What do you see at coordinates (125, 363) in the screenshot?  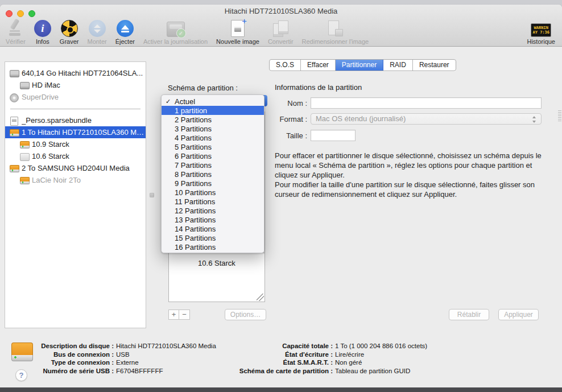 I see `info-row: Type de connexion :Externe` at bounding box center [125, 363].